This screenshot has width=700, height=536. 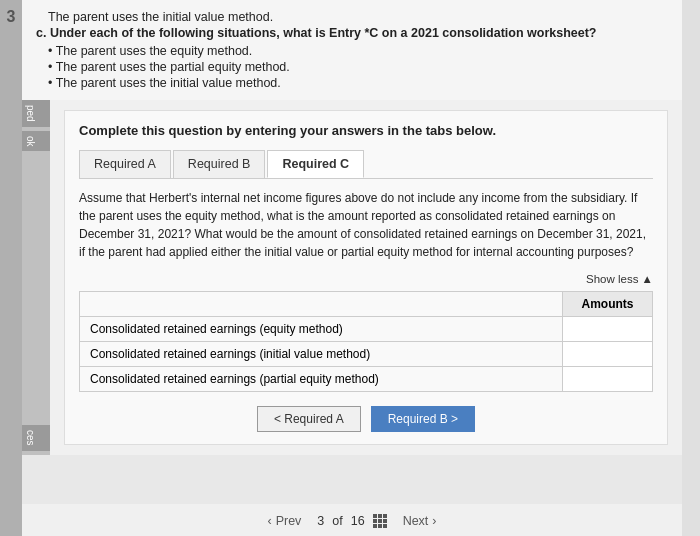 I want to click on table-label-header, so click(x=322, y=304).